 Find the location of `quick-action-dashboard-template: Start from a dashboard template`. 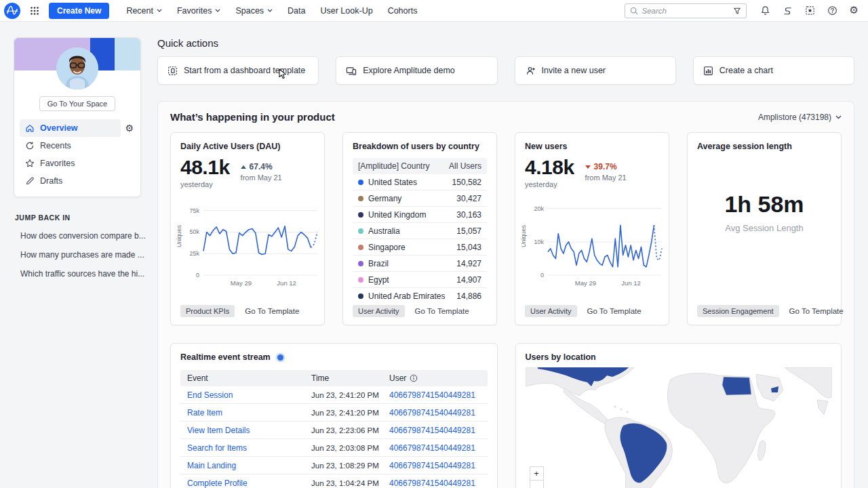

quick-action-dashboard-template: Start from a dashboard template is located at coordinates (238, 70).